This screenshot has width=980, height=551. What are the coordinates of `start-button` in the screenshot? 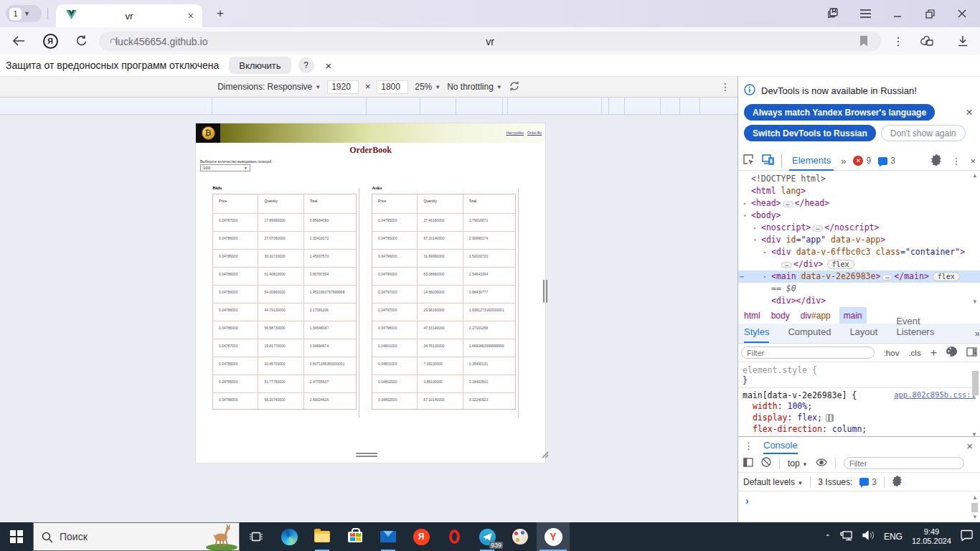 It's located at (17, 537).